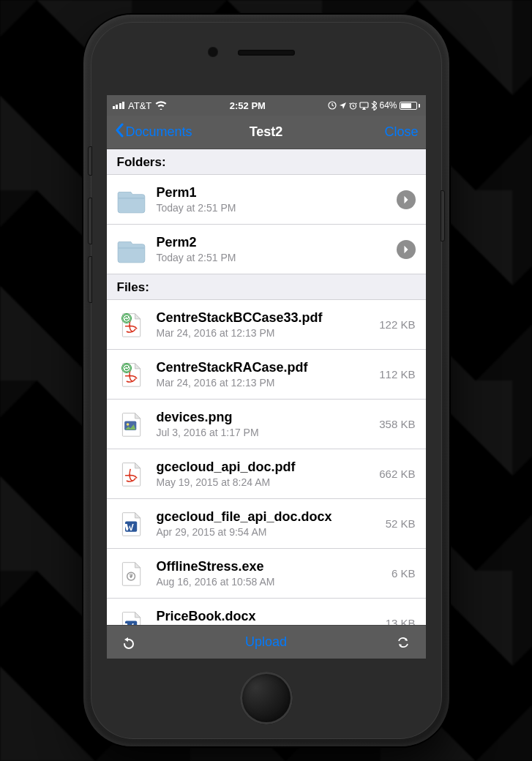 This screenshot has width=532, height=761. What do you see at coordinates (397, 474) in the screenshot?
I see `file-size: 662 KB` at bounding box center [397, 474].